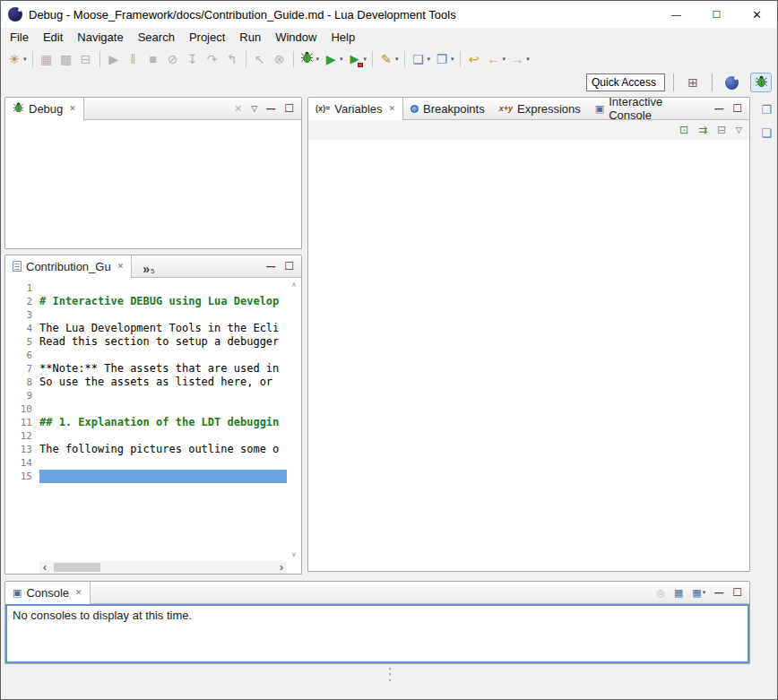 The width and height of the screenshot is (778, 700). What do you see at coordinates (703, 130) in the screenshot?
I see `show-logical-structure-icon: ⇉` at bounding box center [703, 130].